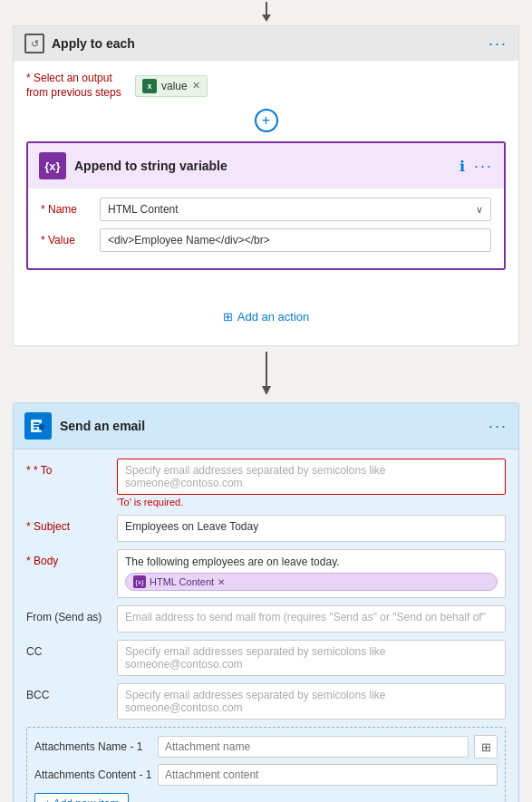  What do you see at coordinates (196, 85) in the screenshot?
I see `value-tag-remove: ✕` at bounding box center [196, 85].